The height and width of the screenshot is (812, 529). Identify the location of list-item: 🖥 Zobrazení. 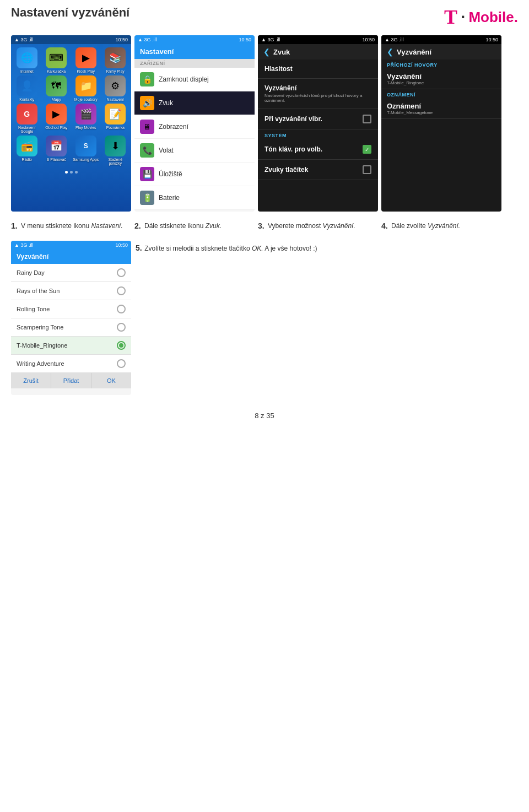
(195, 127).